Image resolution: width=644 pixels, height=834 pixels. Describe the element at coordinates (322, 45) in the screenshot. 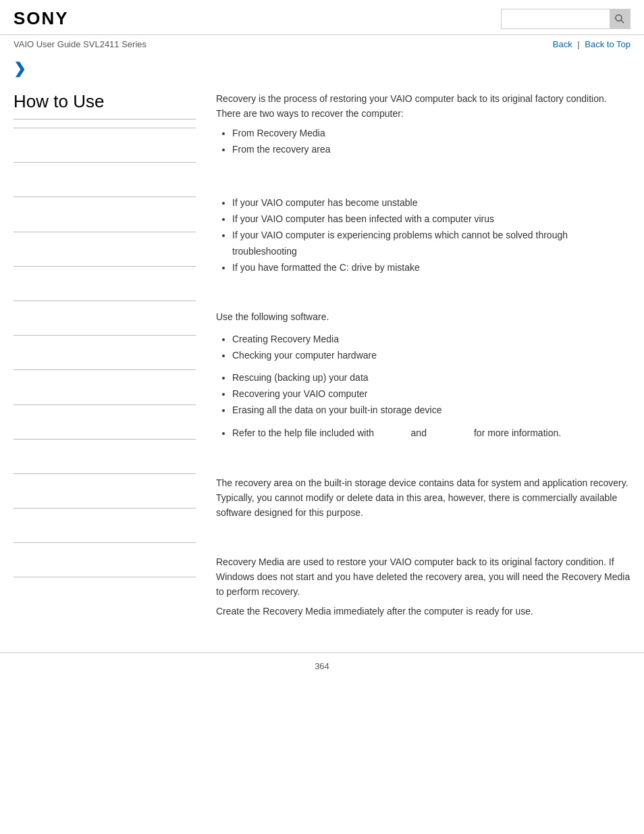

I see `sub-header: VAIO User Guide SVL2411 Series Back | Ba…` at that location.